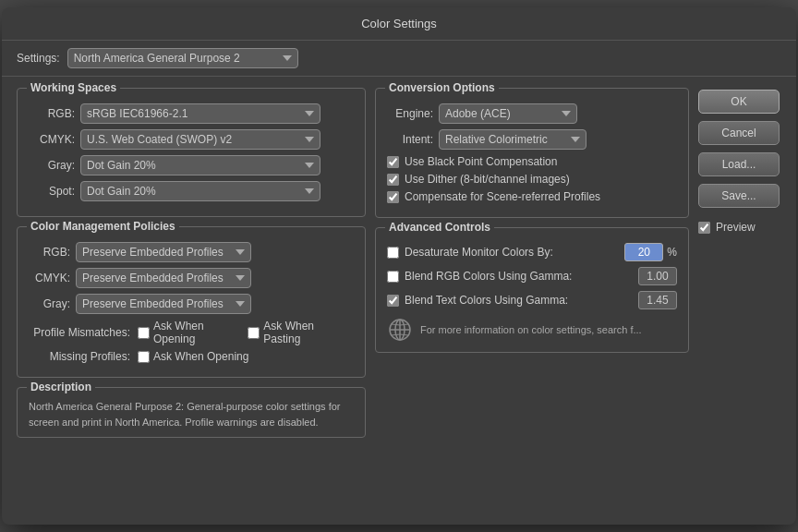 This screenshot has width=798, height=532. What do you see at coordinates (103, 226) in the screenshot?
I see `color-management-title: Color Management Policies` at bounding box center [103, 226].